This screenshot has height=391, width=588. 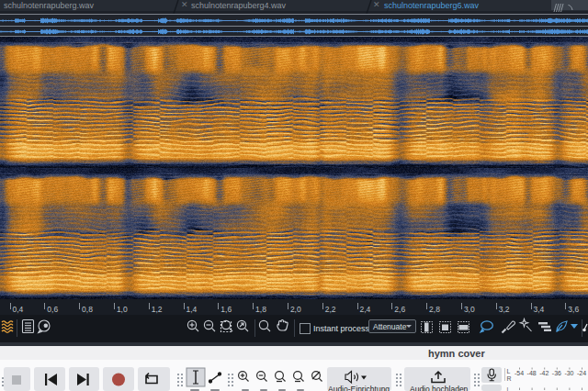 What do you see at coordinates (532, 373) in the screenshot?
I see `svg-text: -48` at bounding box center [532, 373].